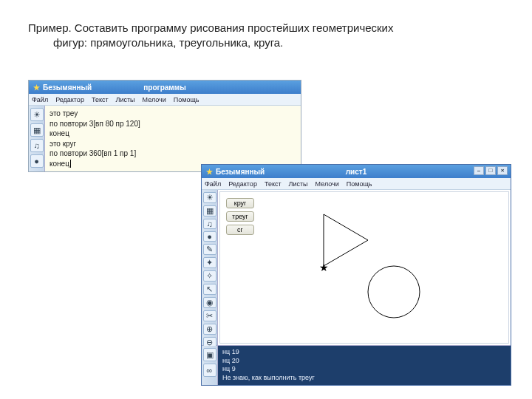  I want to click on bottom-tools: ▣∞, so click(210, 365).